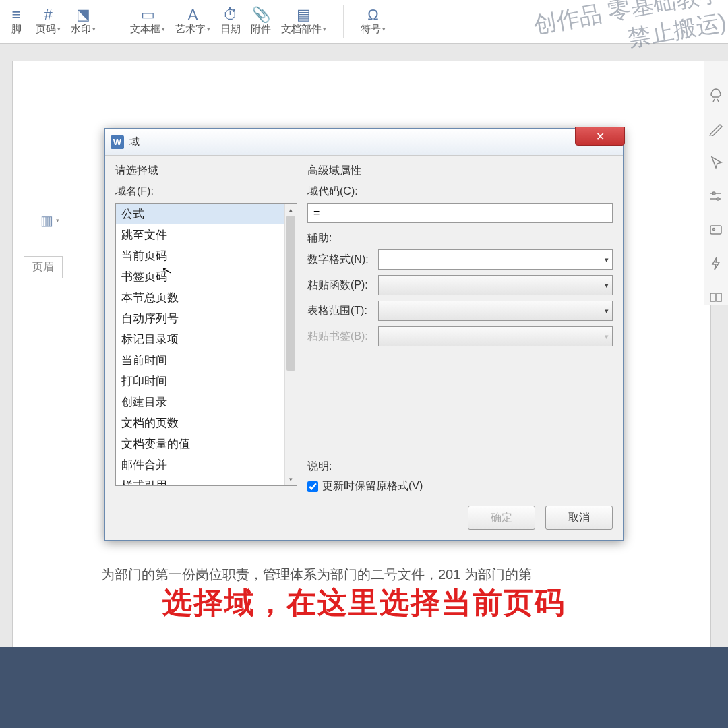 The height and width of the screenshot is (728, 728). Describe the element at coordinates (313, 487) in the screenshot. I see `keep-format-checkbox` at that location.